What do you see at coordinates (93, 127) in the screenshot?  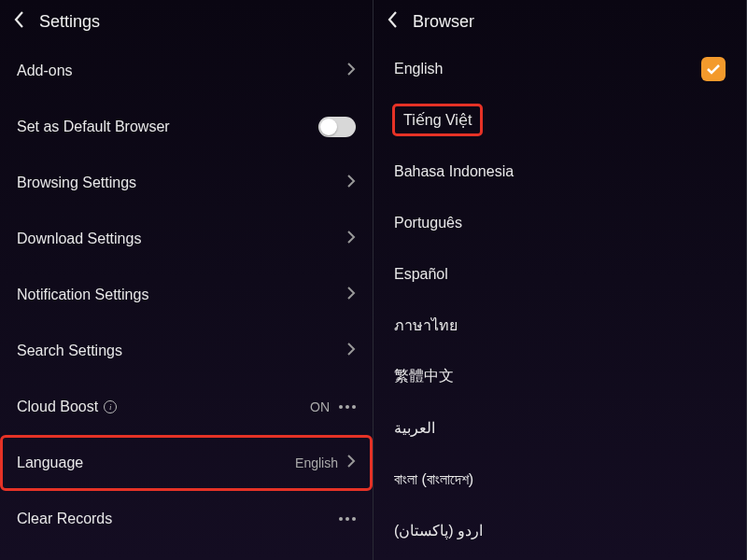 I see `row-label: Set as Default Browser` at bounding box center [93, 127].